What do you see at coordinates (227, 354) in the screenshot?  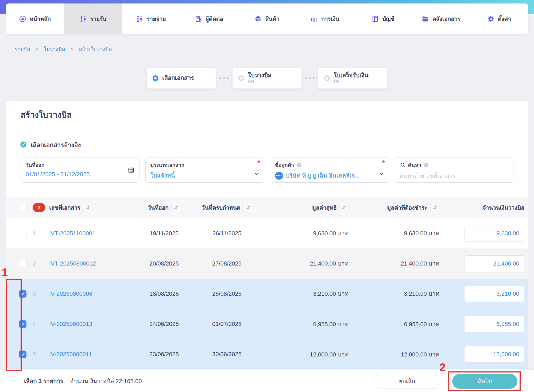 I see `due-date: 30/06/2025` at bounding box center [227, 354].